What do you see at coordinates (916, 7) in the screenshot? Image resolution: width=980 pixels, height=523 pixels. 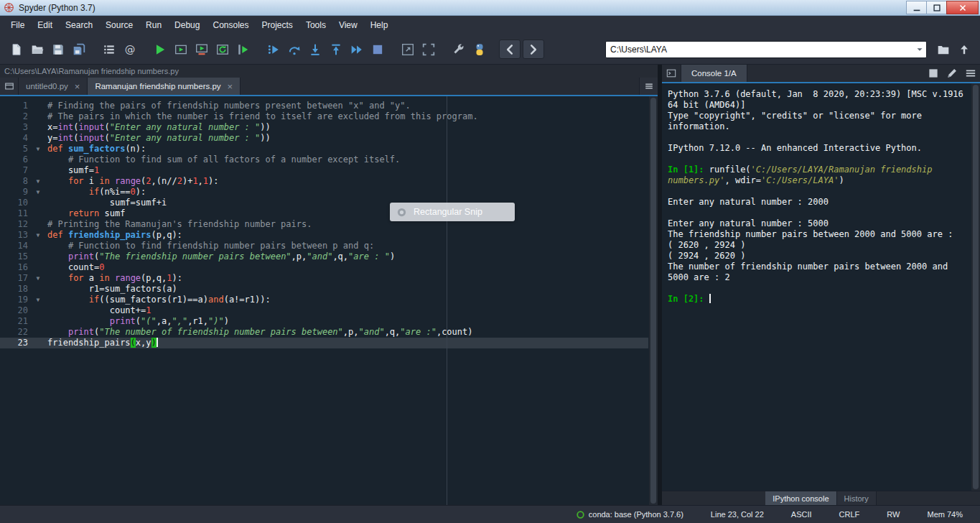 I see `minimize-button` at bounding box center [916, 7].